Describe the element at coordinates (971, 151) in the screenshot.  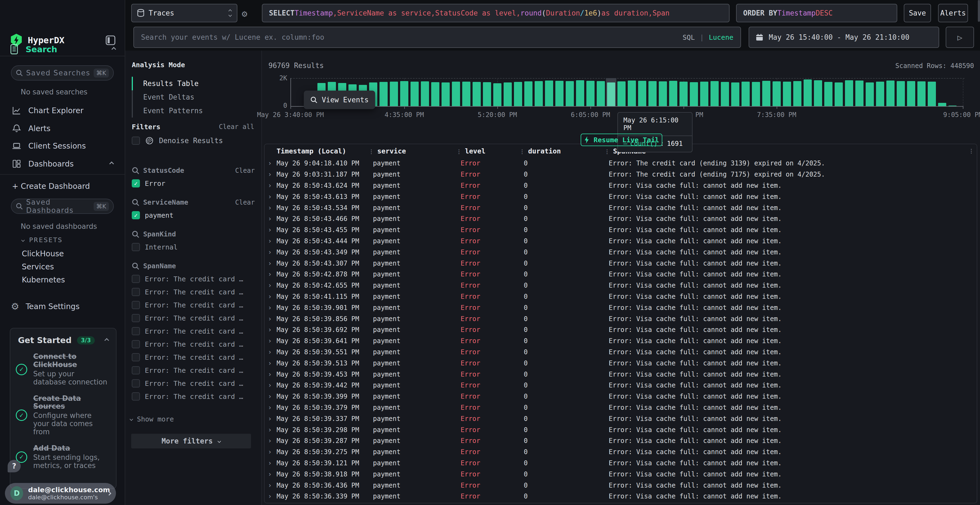
I see `table-options-icon: ⋮` at that location.